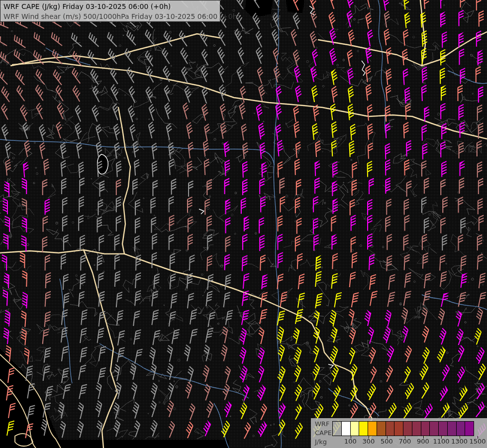 Image resolution: width=487 pixels, height=448 pixels. What do you see at coordinates (111, 6) in the screenshot?
I see `title-line-1: WRF CAPE (J/kg) Friday 03-10-2025 06:00 …` at bounding box center [111, 6].